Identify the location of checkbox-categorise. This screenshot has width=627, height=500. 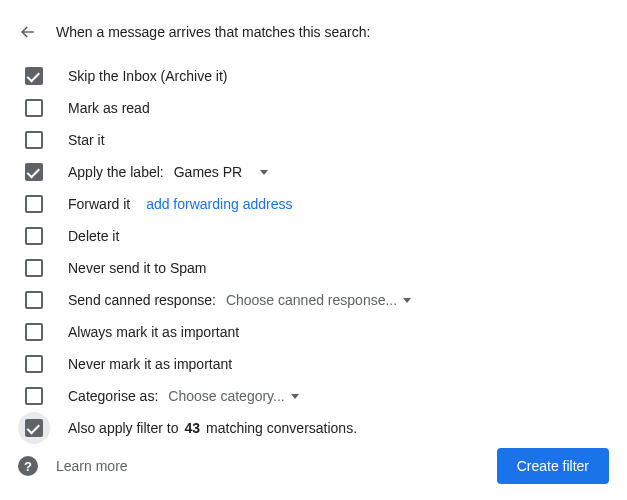
(34, 396).